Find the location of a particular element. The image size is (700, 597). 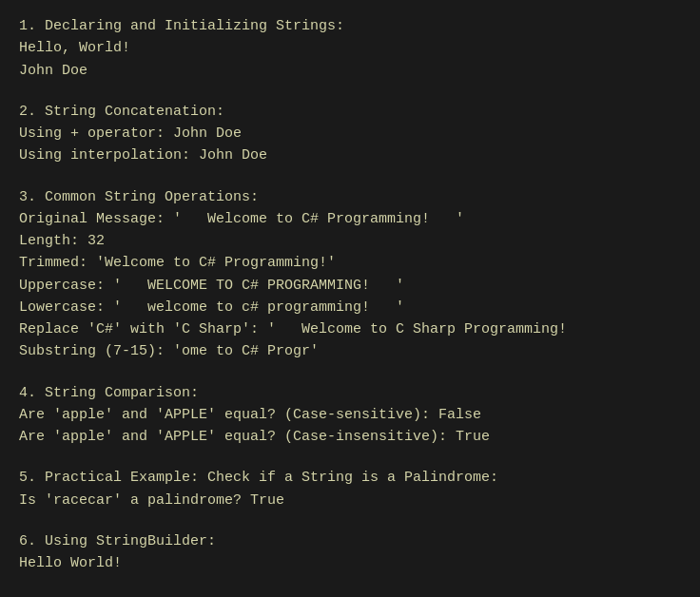

terminal-line: 6. Using StringBuilder: is located at coordinates (350, 542).